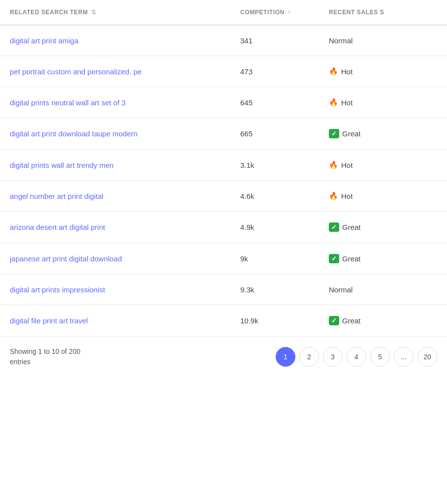 The image size is (447, 504). I want to click on search-term-link: digital art prints impressionist, so click(57, 289).